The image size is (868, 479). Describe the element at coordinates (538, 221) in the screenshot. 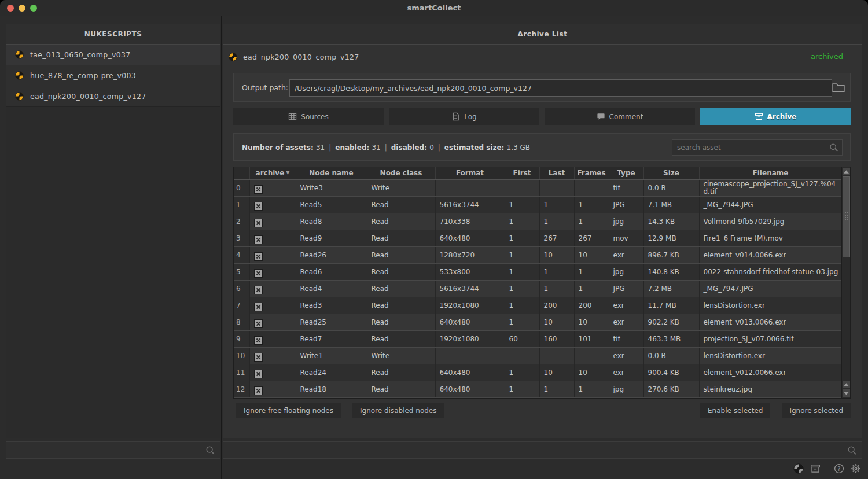

I see `table-row: 2Read8Read710x338111jpg14.3 KBVollmond-9…` at that location.